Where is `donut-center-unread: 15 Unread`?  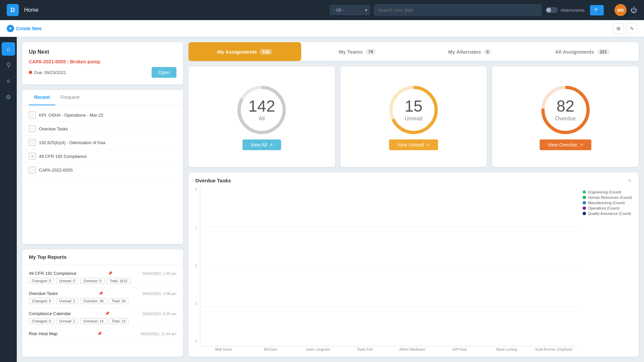
donut-center-unread: 15 Unread is located at coordinates (413, 110).